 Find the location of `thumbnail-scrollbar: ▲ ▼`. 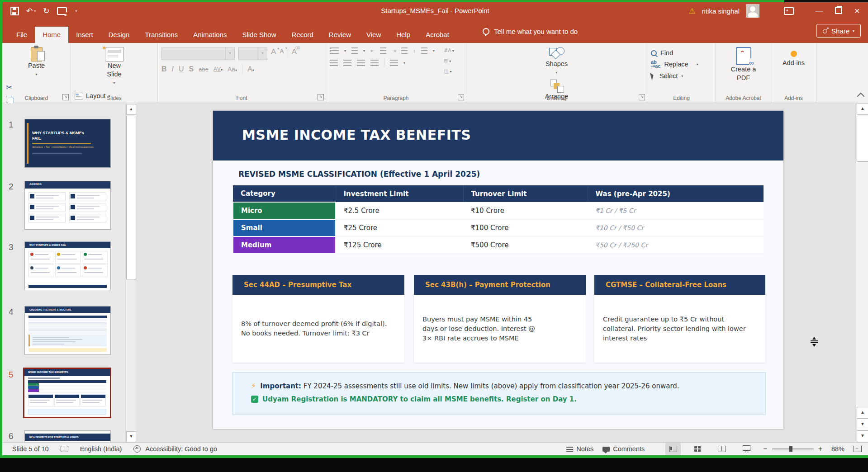

thumbnail-scrollbar: ▲ ▼ is located at coordinates (130, 273).